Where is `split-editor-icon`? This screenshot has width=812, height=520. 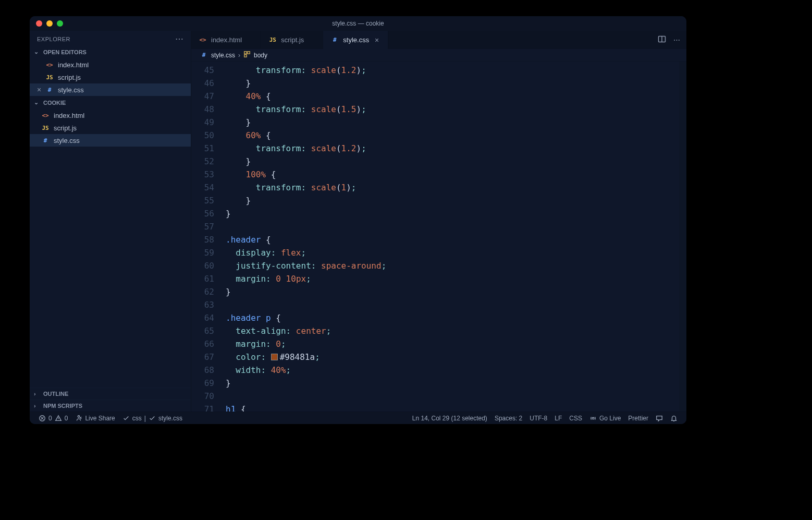
split-editor-icon is located at coordinates (662, 40).